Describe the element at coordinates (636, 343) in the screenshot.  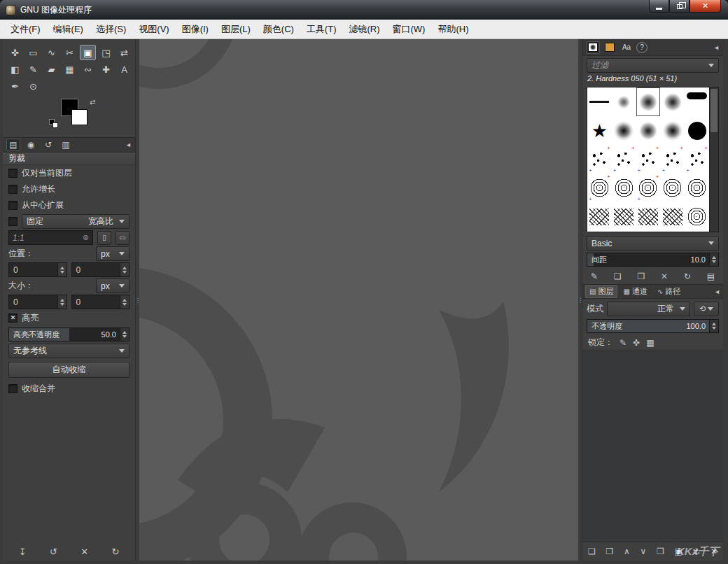
I see `lock-position-icon: ✜` at that location.